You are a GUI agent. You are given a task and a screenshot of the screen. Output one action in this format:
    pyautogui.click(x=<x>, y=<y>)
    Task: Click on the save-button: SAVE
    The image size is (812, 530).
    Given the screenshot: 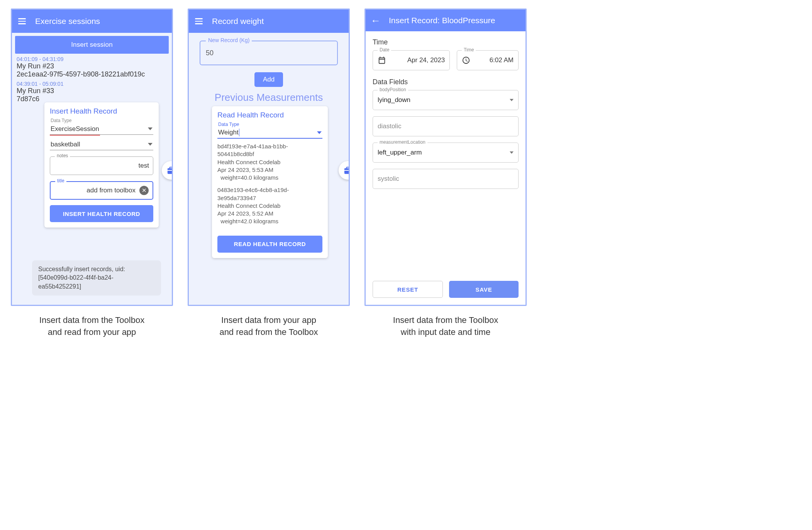 What is the action you would take?
    pyautogui.click(x=484, y=289)
    